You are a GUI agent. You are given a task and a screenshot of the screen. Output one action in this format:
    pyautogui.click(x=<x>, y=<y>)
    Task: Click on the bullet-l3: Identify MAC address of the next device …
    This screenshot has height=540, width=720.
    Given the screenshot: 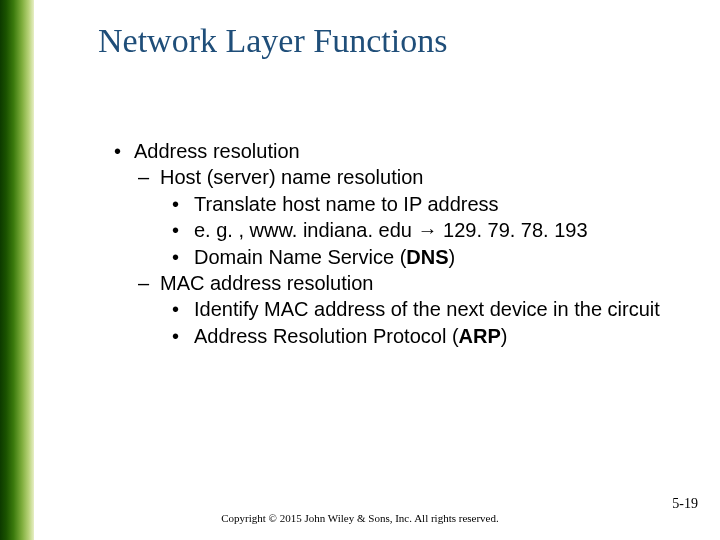 What is the action you would take?
    pyautogui.click(x=418, y=309)
    